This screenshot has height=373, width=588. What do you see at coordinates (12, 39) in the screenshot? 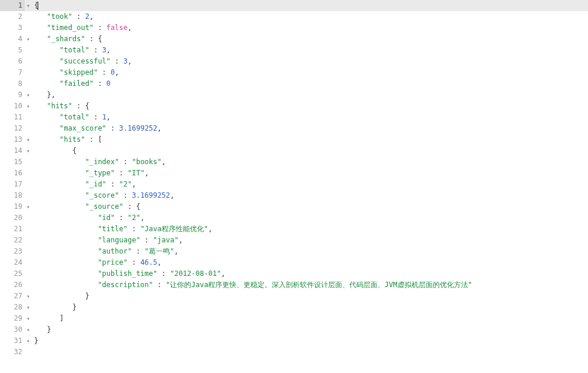
I see `line-number: 4` at bounding box center [12, 39].